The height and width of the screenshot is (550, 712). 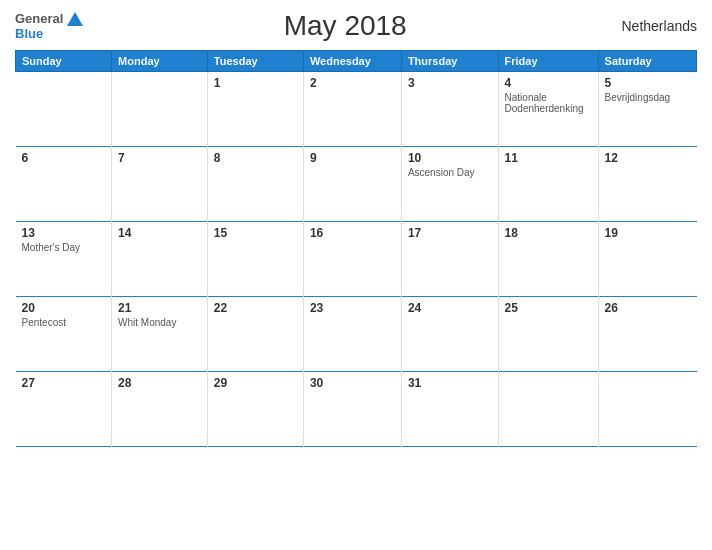 I want to click on day-cell: 14, so click(x=160, y=260).